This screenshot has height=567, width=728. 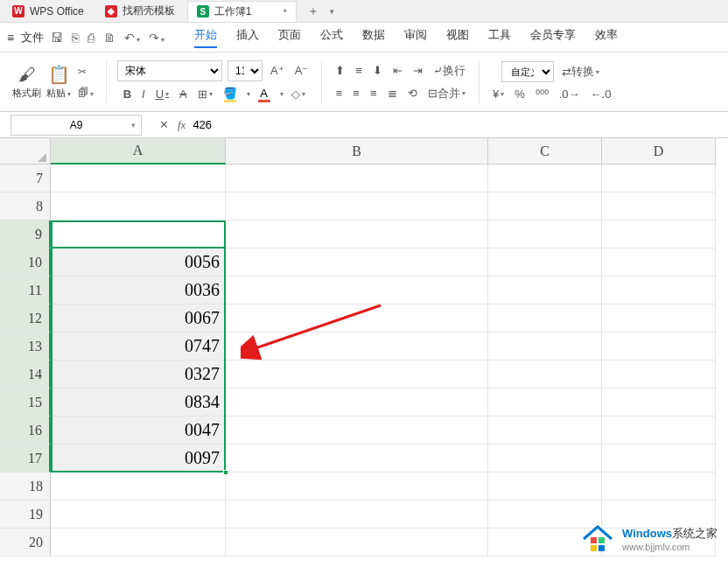 What do you see at coordinates (138, 458) in the screenshot?
I see `cell: 0097` at bounding box center [138, 458].